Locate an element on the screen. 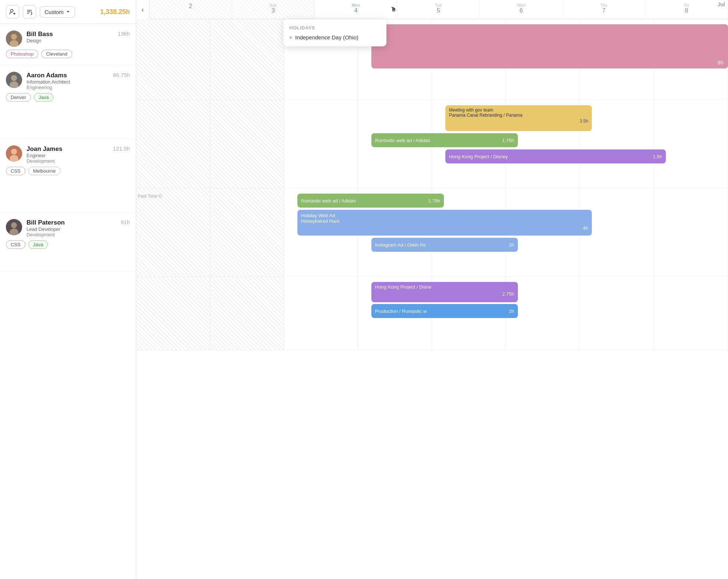 The width and height of the screenshot is (728, 579). gantt-section-aaron-adams: Meeting with gov team Panama Canal Rebra… is located at coordinates (432, 144).